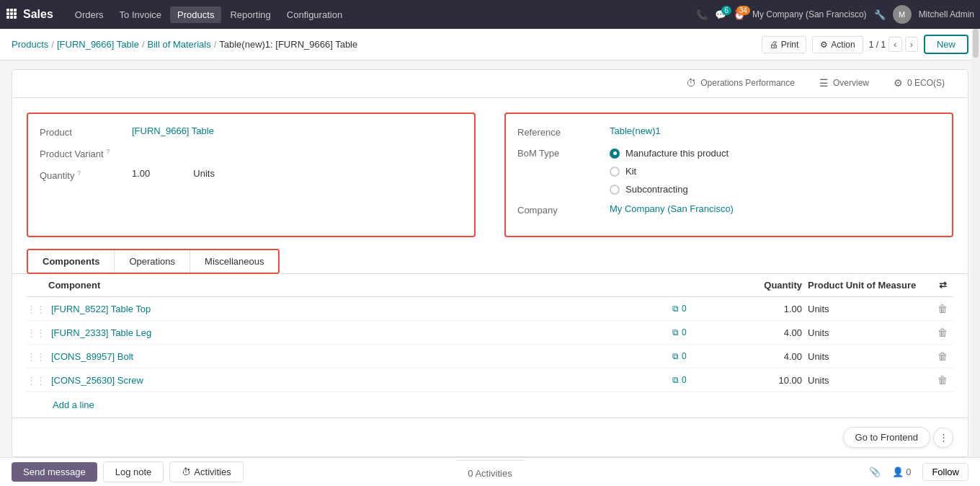  Describe the element at coordinates (676, 380) in the screenshot. I see `copy-icon-3: ⧉` at that location.